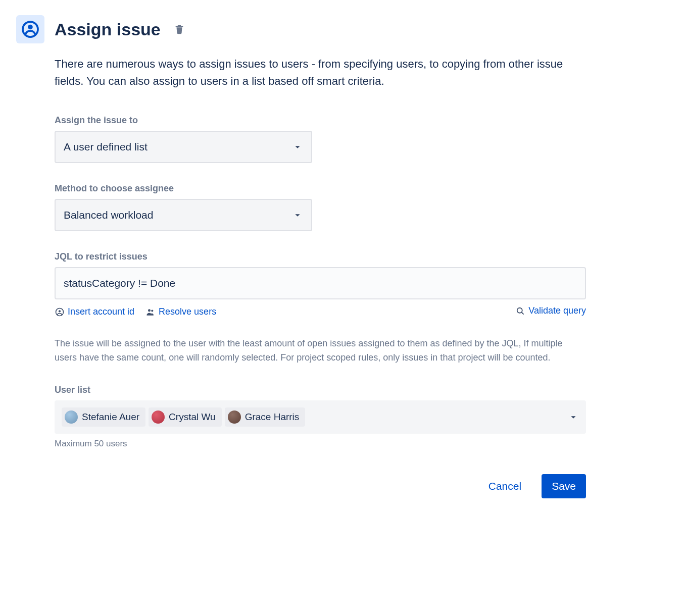  What do you see at coordinates (320, 486) in the screenshot?
I see `footer: Cancel Save` at bounding box center [320, 486].